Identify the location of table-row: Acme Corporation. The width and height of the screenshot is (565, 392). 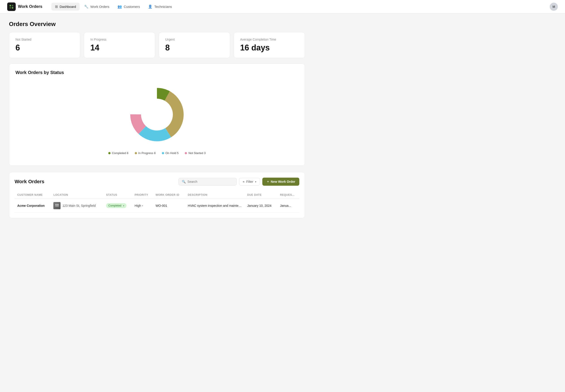
(157, 206).